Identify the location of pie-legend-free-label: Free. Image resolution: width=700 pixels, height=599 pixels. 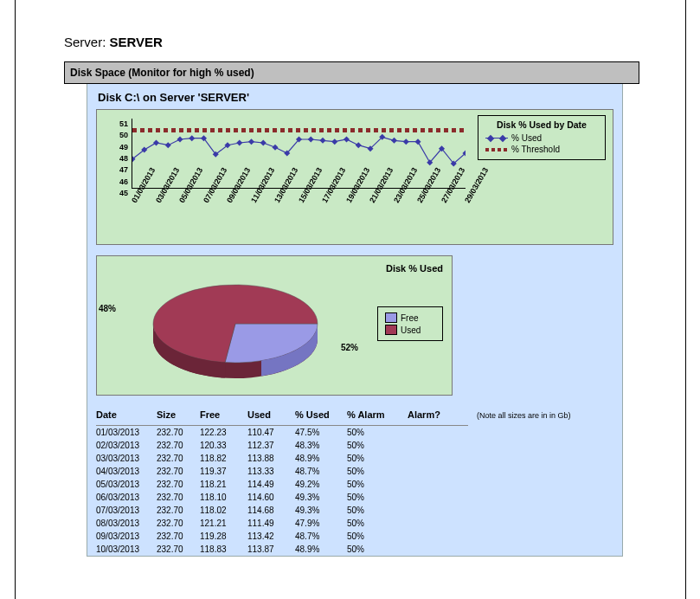
(410, 319).